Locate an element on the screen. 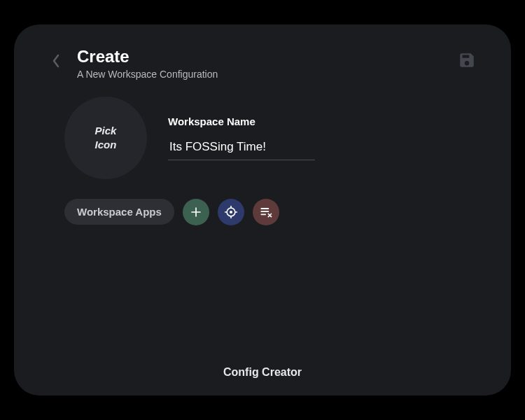  workspace-apps-label: Workspace Apps is located at coordinates (119, 211).